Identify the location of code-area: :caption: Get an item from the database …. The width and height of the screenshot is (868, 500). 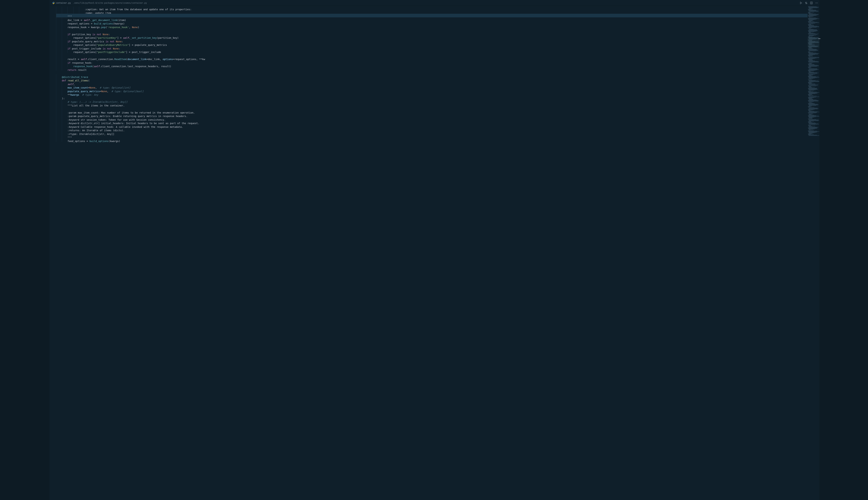
(151, 74).